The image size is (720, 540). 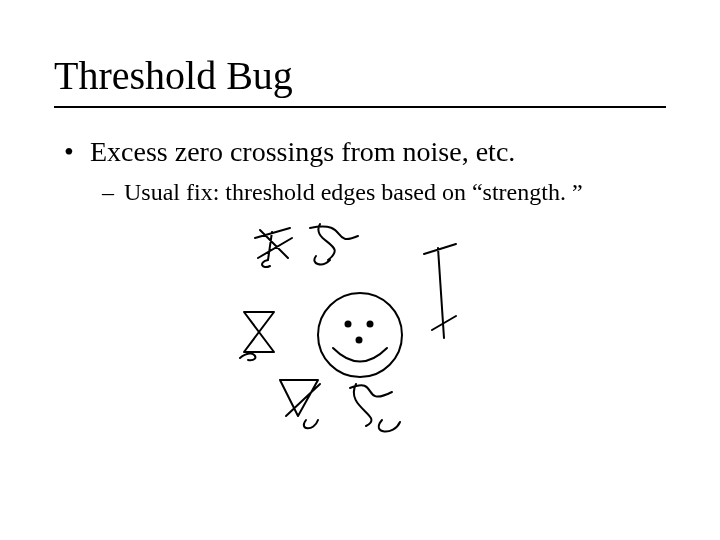 What do you see at coordinates (360, 355) in the screenshot?
I see `face-smile` at bounding box center [360, 355].